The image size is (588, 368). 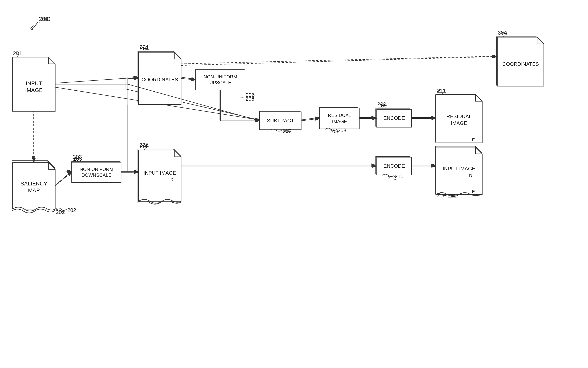 I want to click on svg-text: SALIENCY, so click(x=34, y=184).